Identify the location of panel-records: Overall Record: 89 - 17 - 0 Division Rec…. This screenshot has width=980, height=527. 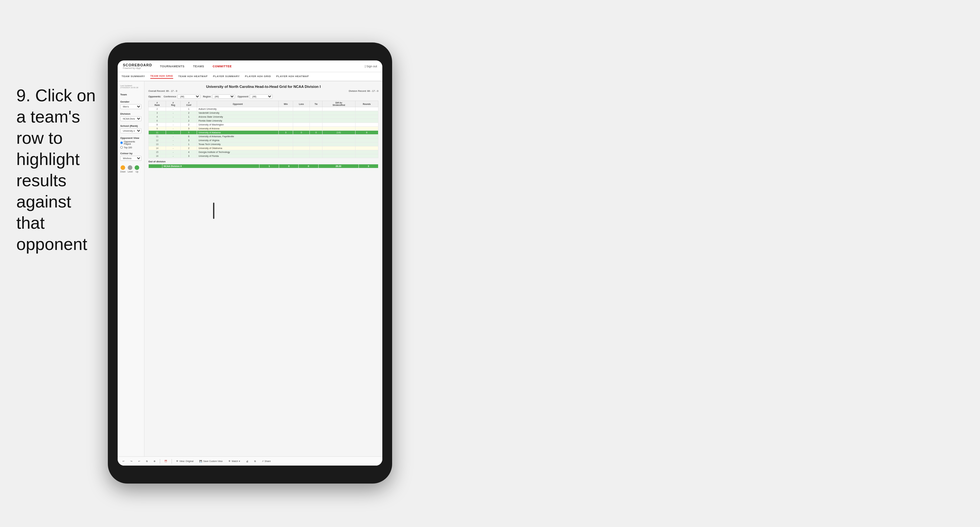
(263, 91).